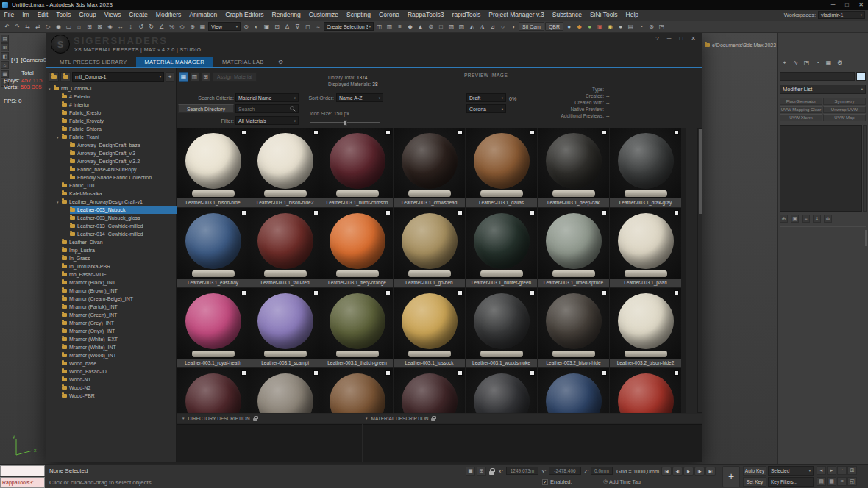  I want to click on menu-item-corona: Corona, so click(390, 15).